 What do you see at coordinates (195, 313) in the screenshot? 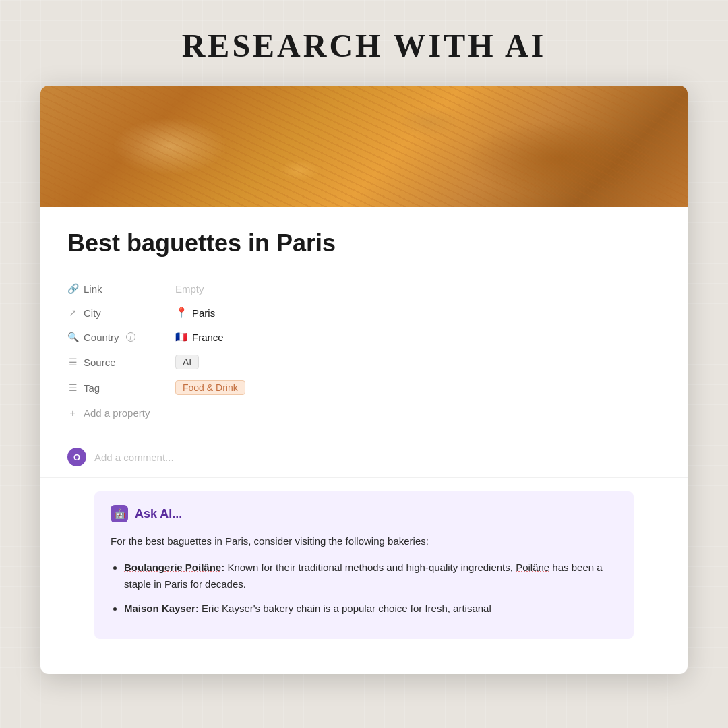
I see `property-value-city: 📍 Paris` at bounding box center [195, 313].